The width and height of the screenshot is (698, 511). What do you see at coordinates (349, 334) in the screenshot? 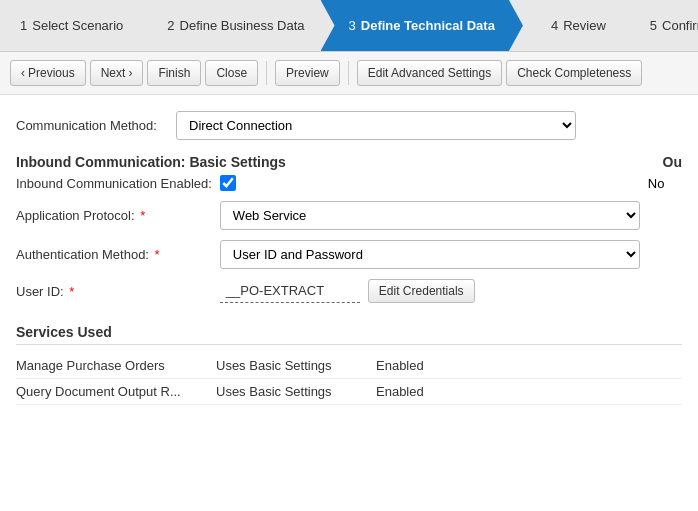
I see `services-section-title: Services Used` at bounding box center [349, 334].